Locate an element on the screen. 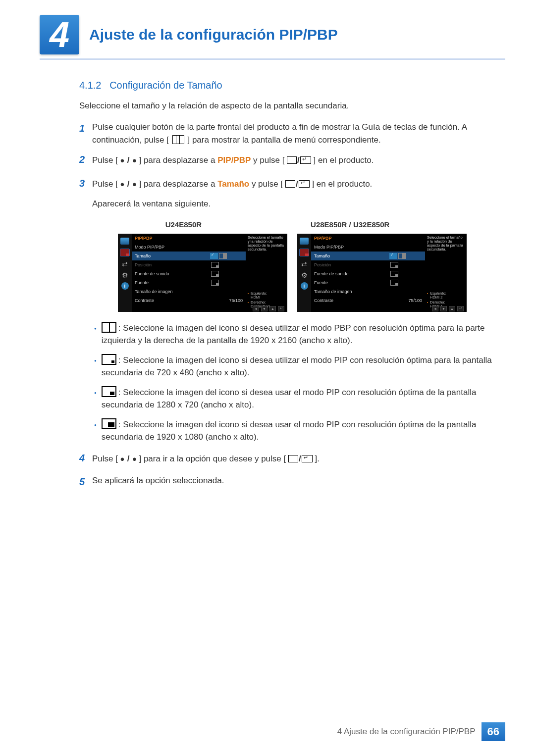  osd-row-contrast: Contraste75/100 is located at coordinates (368, 301).